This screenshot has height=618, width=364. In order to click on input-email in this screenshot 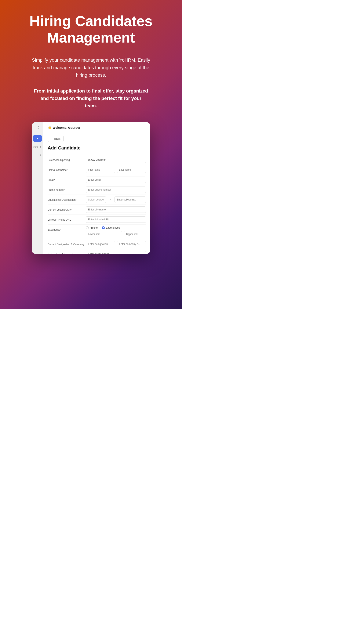, I will do `click(116, 180)`.